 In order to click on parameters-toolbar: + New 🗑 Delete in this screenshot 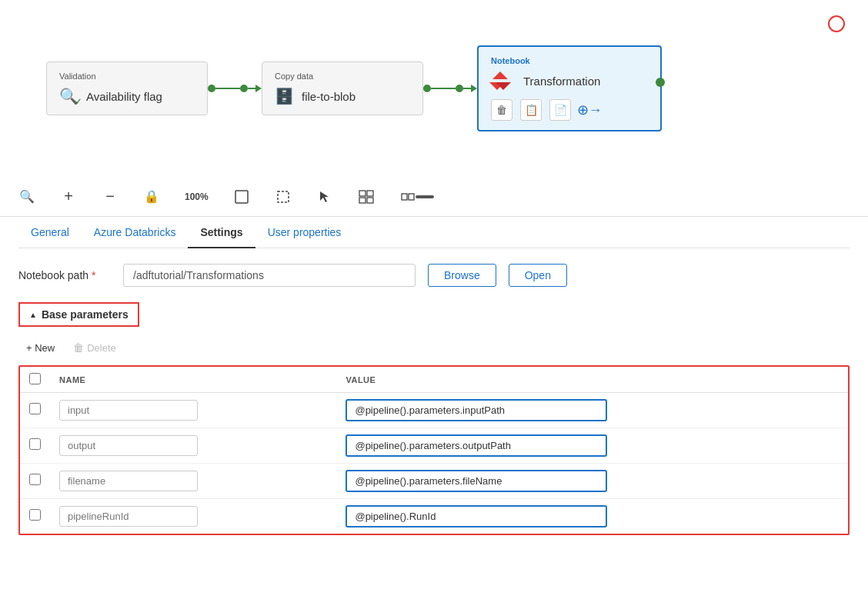, I will do `click(434, 348)`.